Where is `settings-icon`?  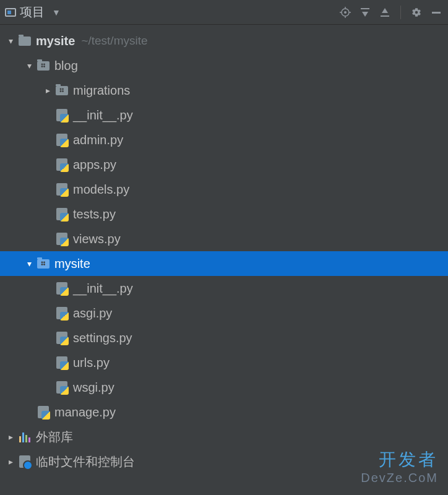 settings-icon is located at coordinates (416, 12).